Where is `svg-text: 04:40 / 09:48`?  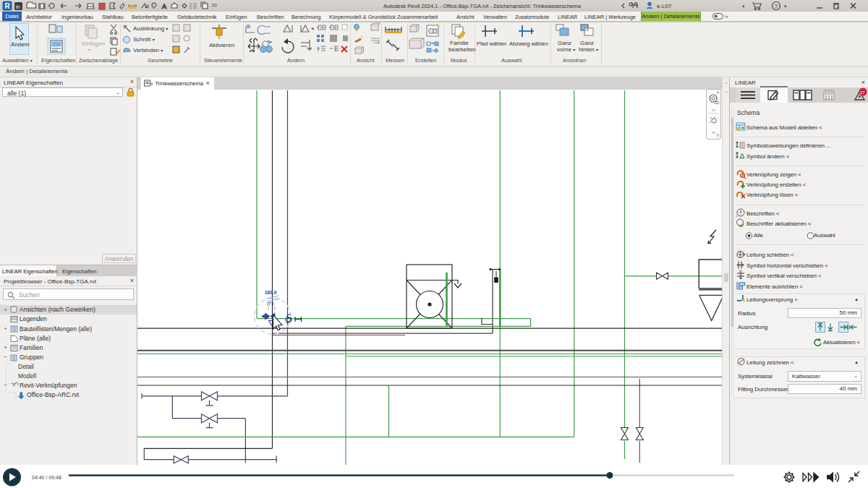
svg-text: 04:40 / 09:48 is located at coordinates (46, 477).